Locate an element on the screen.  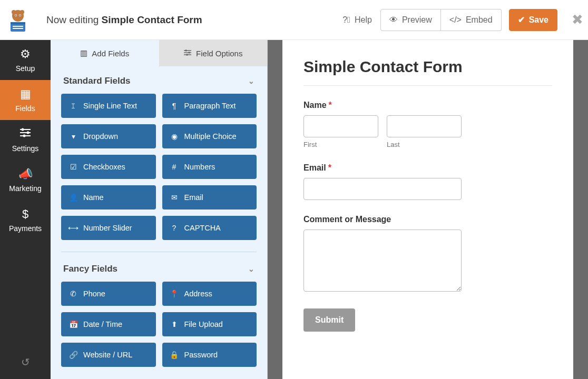
code-icon: </> is located at coordinates (455, 20).